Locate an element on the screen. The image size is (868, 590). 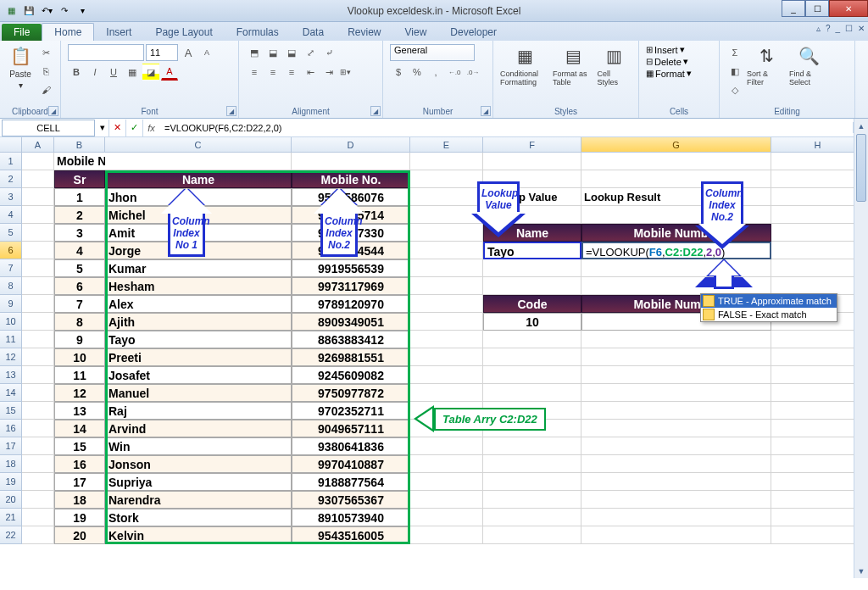
cell-C3: Jhon is located at coordinates (198, 197).